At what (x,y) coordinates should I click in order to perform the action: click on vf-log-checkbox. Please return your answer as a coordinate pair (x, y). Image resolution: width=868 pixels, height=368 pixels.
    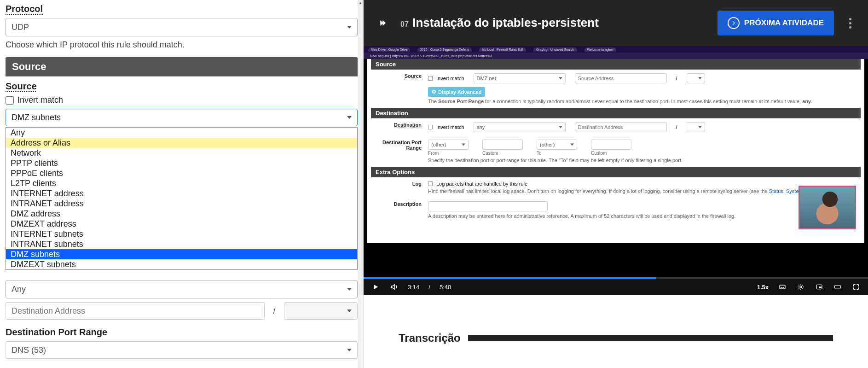
    Looking at the image, I should click on (430, 184).